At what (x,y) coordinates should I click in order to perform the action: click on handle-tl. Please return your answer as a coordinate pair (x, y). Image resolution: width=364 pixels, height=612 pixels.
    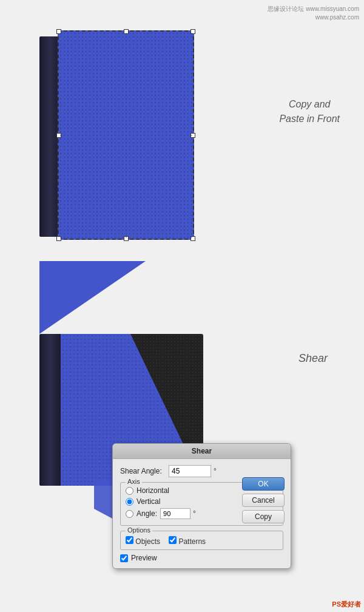
    Looking at the image, I should click on (59, 32).